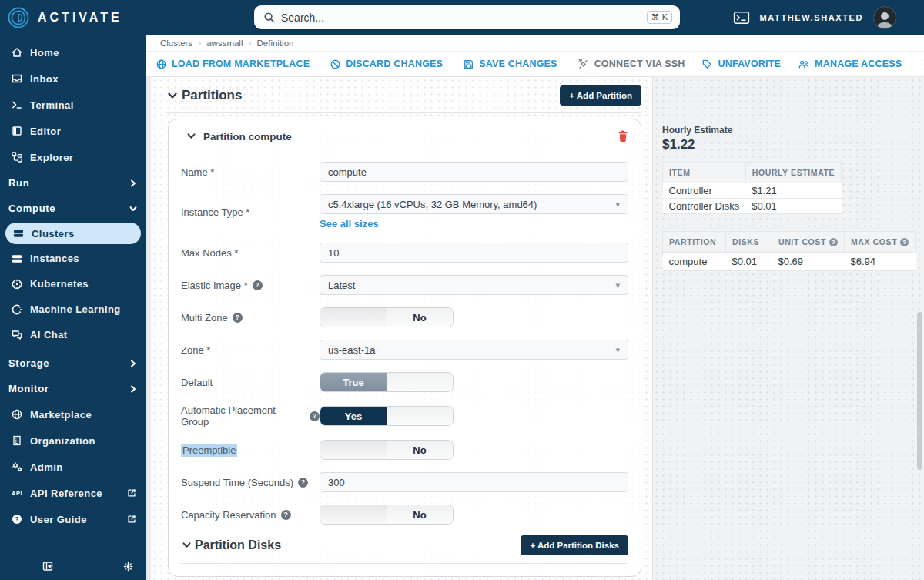 The width and height of the screenshot is (924, 580). I want to click on people-icon, so click(804, 65).